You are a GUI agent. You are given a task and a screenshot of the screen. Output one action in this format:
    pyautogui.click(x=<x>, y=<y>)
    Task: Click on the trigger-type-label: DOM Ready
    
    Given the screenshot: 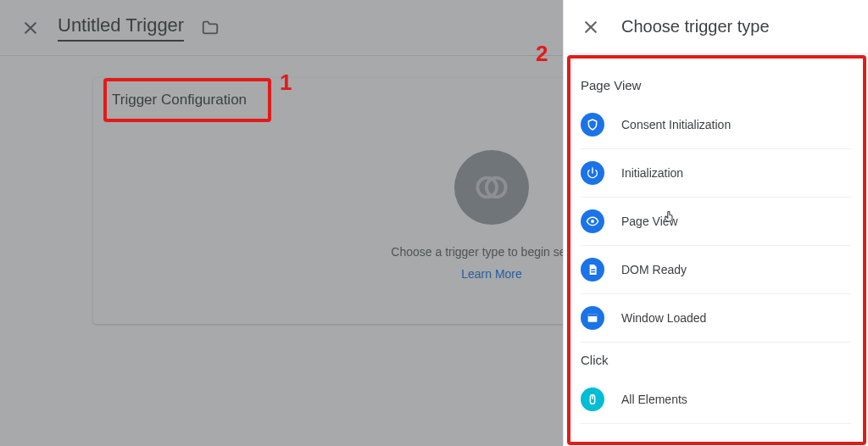 What is the action you would take?
    pyautogui.click(x=654, y=270)
    